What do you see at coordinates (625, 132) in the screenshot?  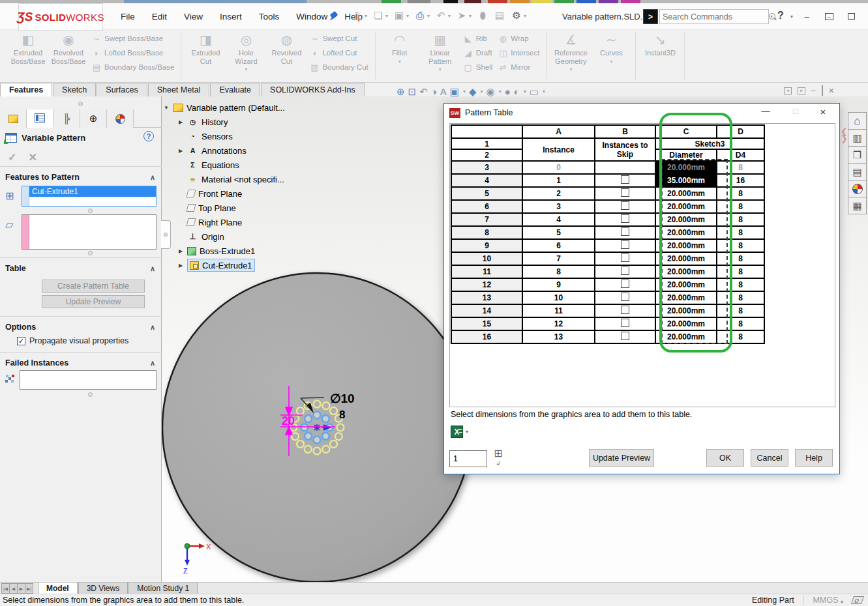 I see `column-header-B: B` at bounding box center [625, 132].